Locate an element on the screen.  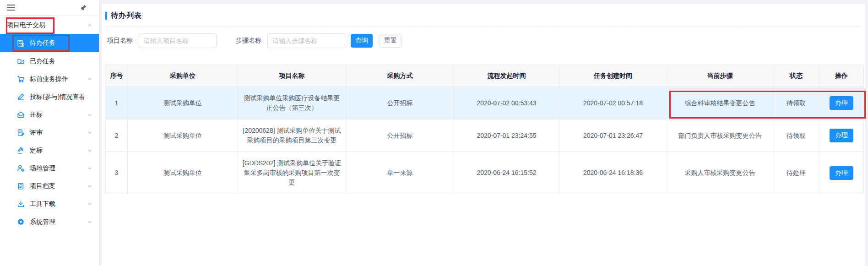
cell-seq: 3 is located at coordinates (117, 173).